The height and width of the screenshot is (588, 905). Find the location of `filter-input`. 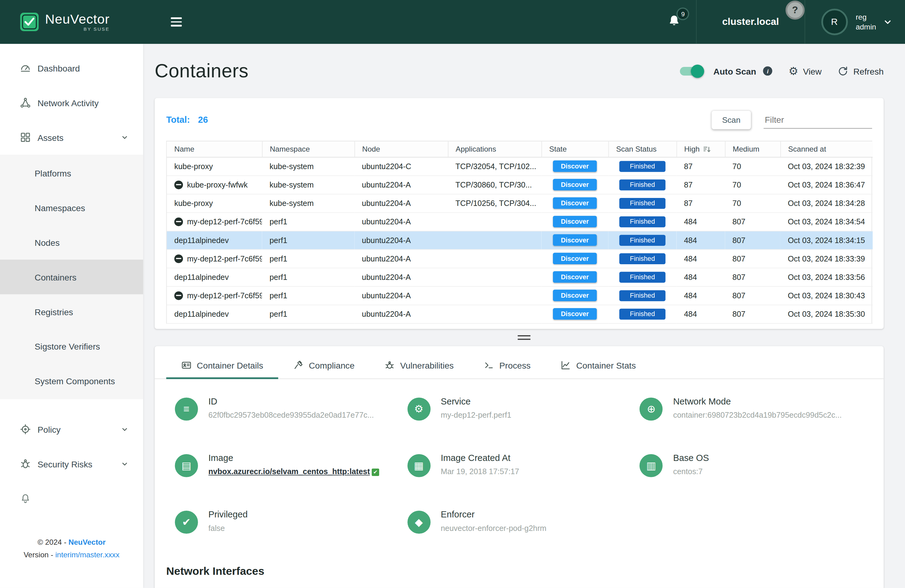

filter-input is located at coordinates (818, 120).